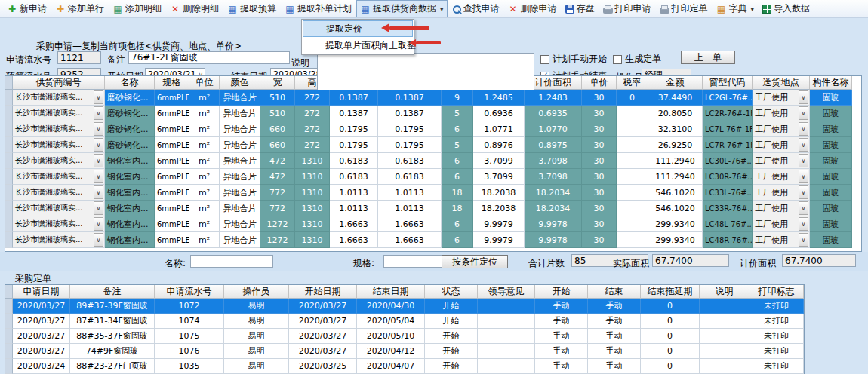 This screenshot has width=868, height=374. Describe the element at coordinates (112, 292) in the screenshot. I see `column-header: 备注` at that location.